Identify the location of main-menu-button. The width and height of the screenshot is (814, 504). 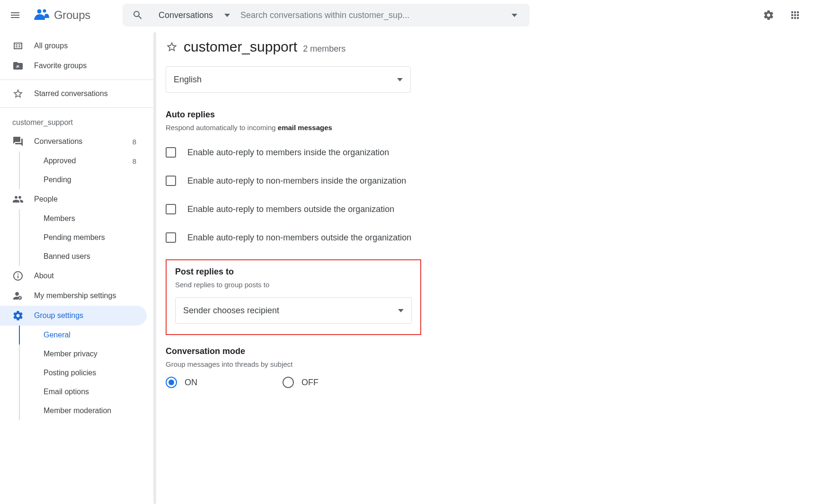
(15, 15).